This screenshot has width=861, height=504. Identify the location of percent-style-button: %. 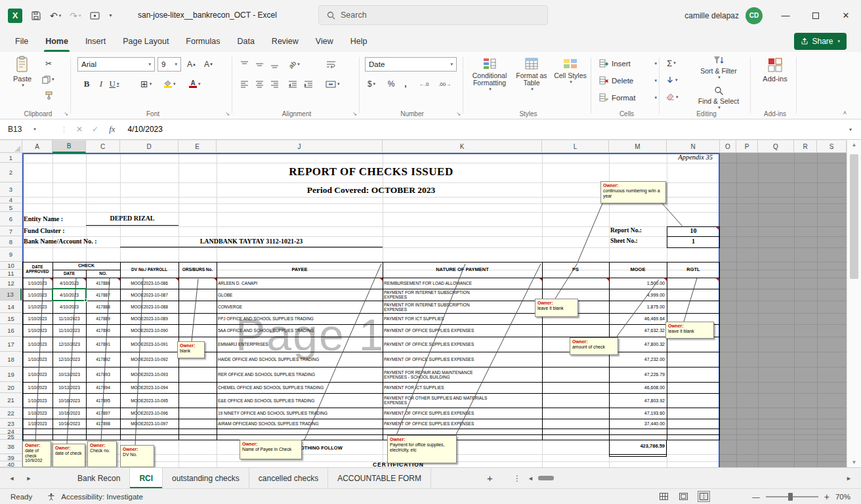
(391, 84).